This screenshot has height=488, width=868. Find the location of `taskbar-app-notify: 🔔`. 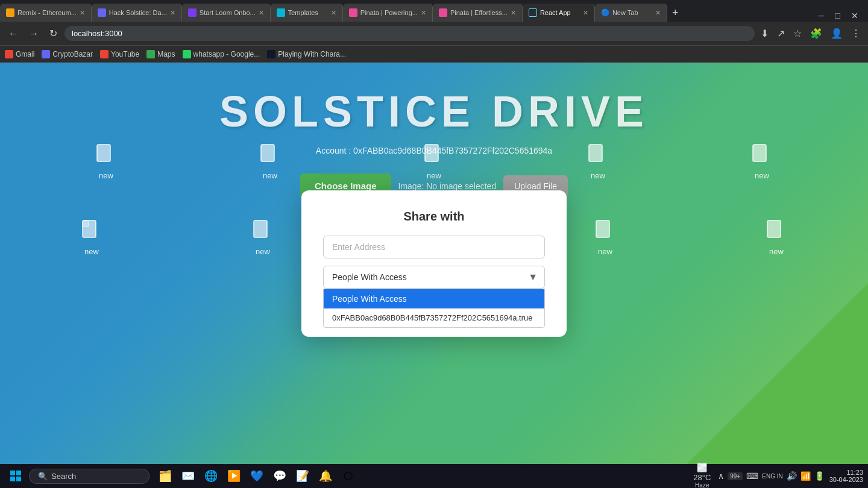

taskbar-app-notify: 🔔 is located at coordinates (326, 476).